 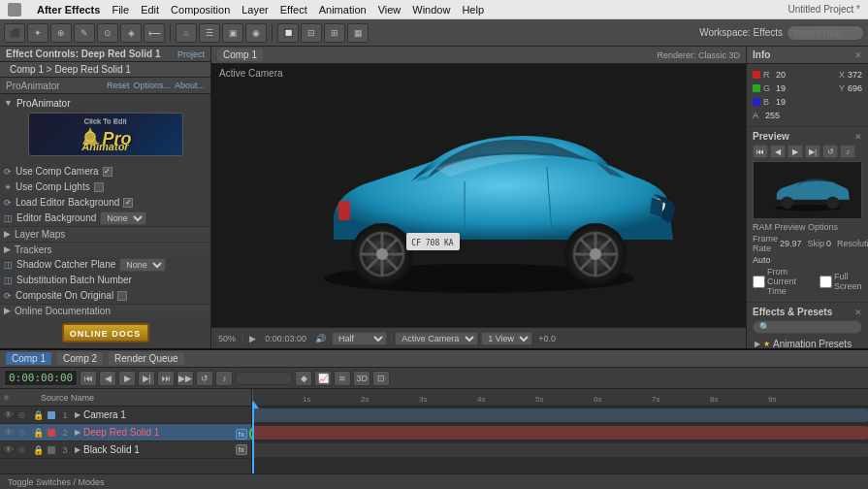 I want to click on proanim-logo: Click To Edit Pro Animator, so click(x=106, y=134).